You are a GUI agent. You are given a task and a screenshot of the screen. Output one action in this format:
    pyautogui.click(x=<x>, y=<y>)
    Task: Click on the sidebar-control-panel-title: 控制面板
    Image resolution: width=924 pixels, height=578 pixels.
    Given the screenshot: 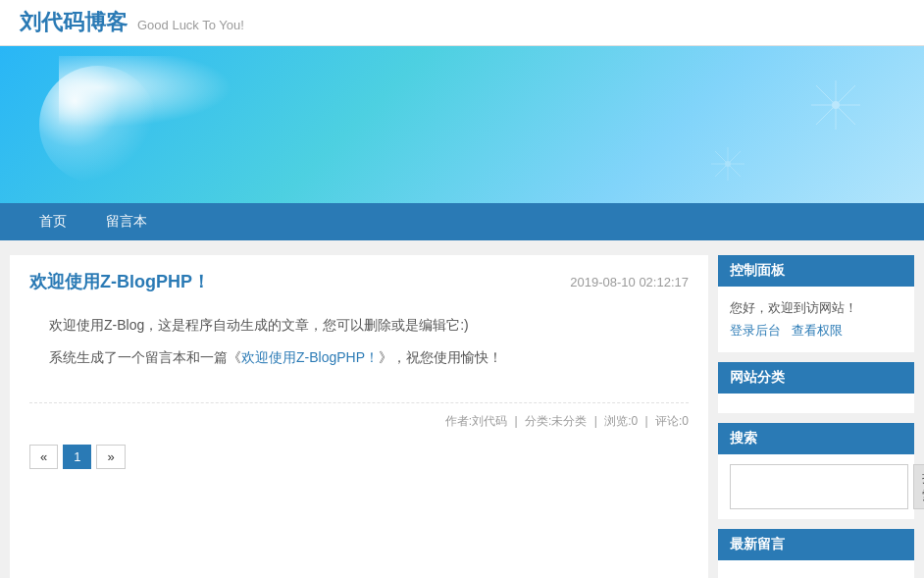 What is the action you would take?
    pyautogui.click(x=816, y=271)
    